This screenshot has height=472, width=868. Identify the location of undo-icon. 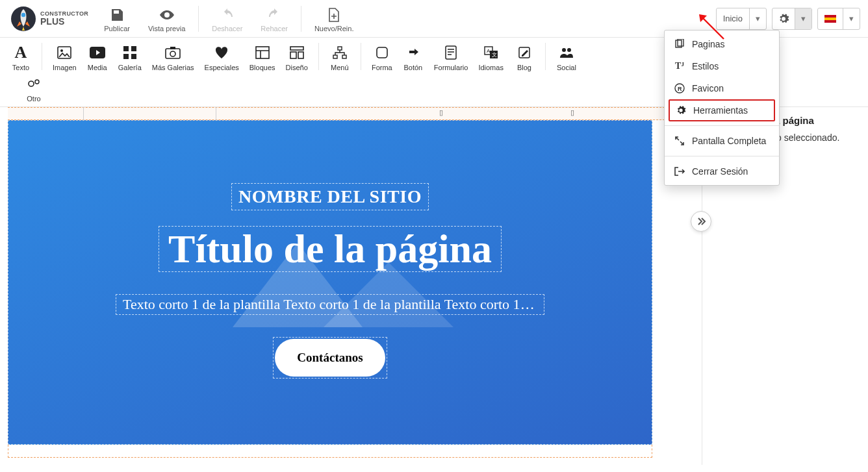
(227, 15).